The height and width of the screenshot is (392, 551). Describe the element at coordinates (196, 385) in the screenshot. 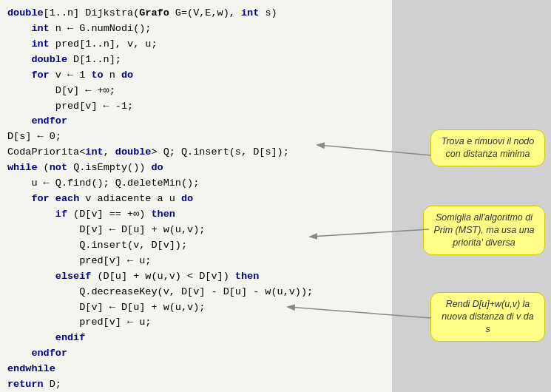

I see `code-line: return D;` at that location.